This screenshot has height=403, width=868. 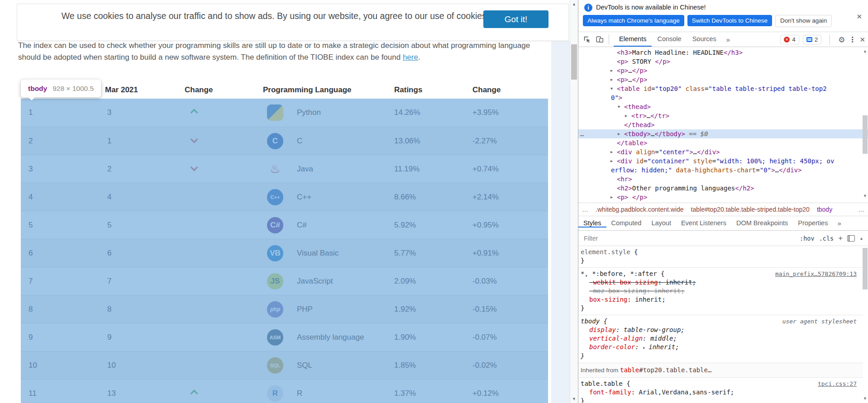 What do you see at coordinates (820, 321) in the screenshot?
I see `stylesheet-link: user agent stylesheet` at bounding box center [820, 321].